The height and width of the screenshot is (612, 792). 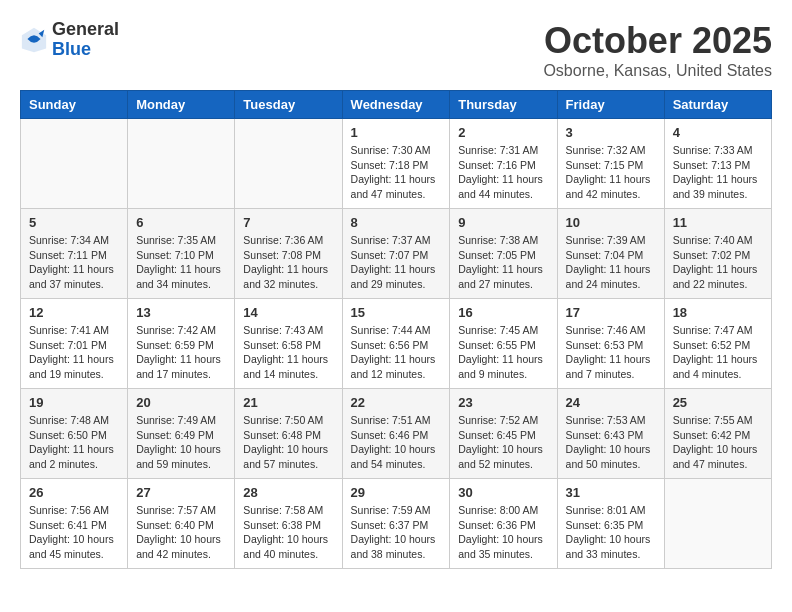 What do you see at coordinates (503, 402) in the screenshot?
I see `day-number: 23` at bounding box center [503, 402].